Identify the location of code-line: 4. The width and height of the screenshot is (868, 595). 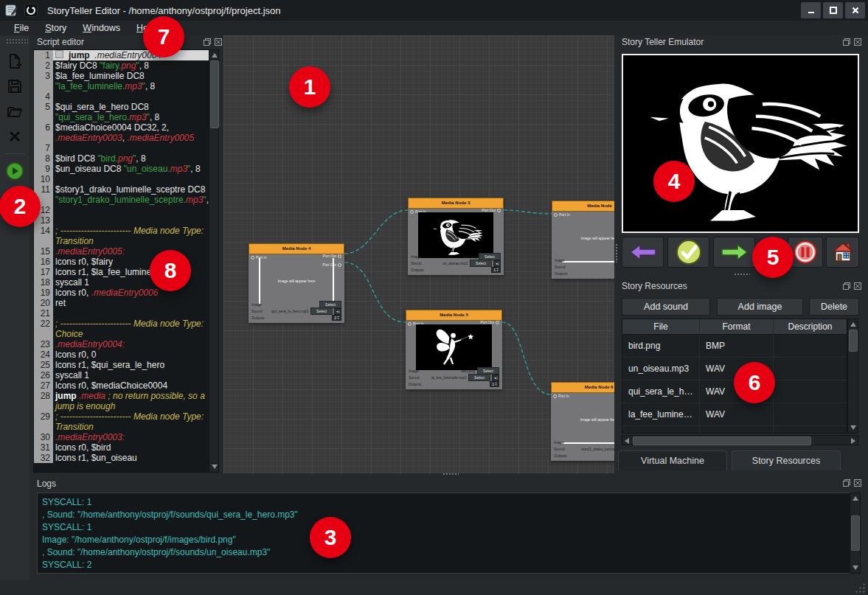
(126, 97).